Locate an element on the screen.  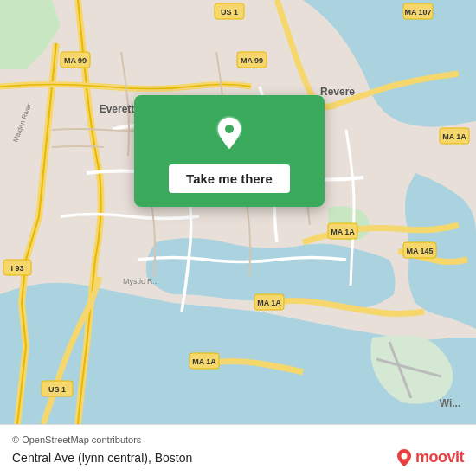
svg-text: Everett is located at coordinates (118, 109).